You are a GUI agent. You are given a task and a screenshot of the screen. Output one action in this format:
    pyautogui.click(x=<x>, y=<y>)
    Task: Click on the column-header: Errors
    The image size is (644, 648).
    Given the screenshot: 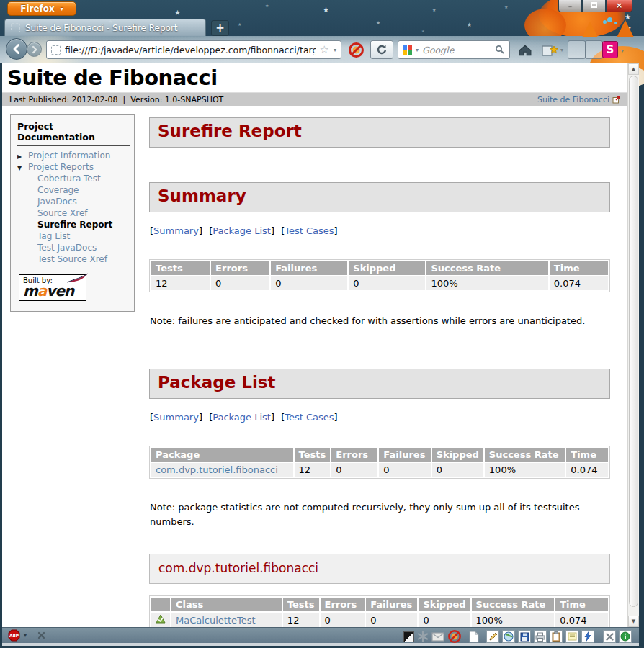 What is the action you would take?
    pyautogui.click(x=241, y=268)
    